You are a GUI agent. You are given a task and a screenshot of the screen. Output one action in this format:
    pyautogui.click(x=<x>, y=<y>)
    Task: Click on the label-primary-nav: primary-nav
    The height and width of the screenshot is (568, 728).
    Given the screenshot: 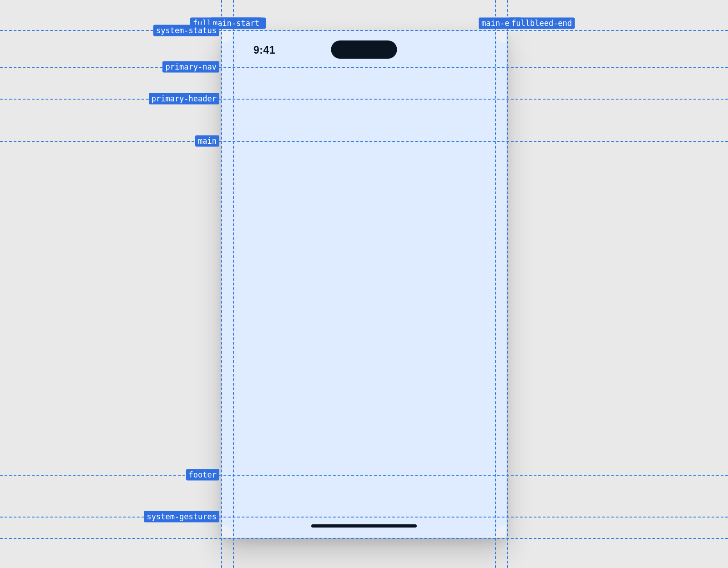 What is the action you would take?
    pyautogui.click(x=191, y=67)
    